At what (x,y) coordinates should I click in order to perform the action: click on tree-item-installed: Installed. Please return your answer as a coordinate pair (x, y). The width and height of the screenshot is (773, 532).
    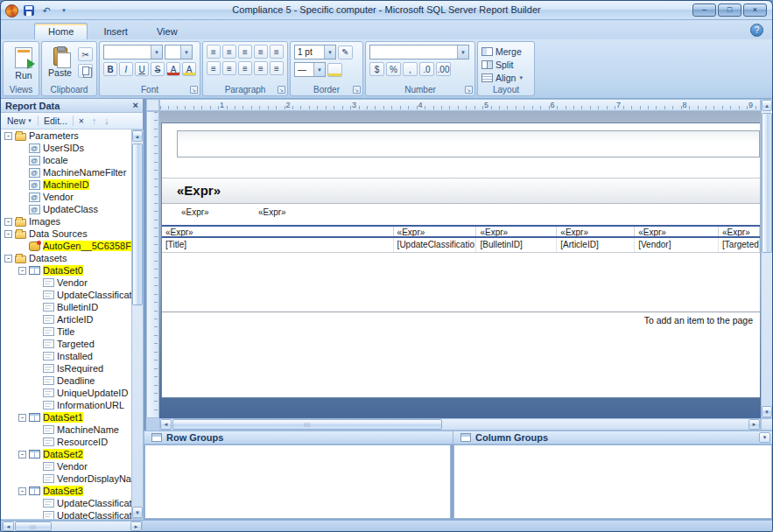
    Looking at the image, I should click on (67, 356).